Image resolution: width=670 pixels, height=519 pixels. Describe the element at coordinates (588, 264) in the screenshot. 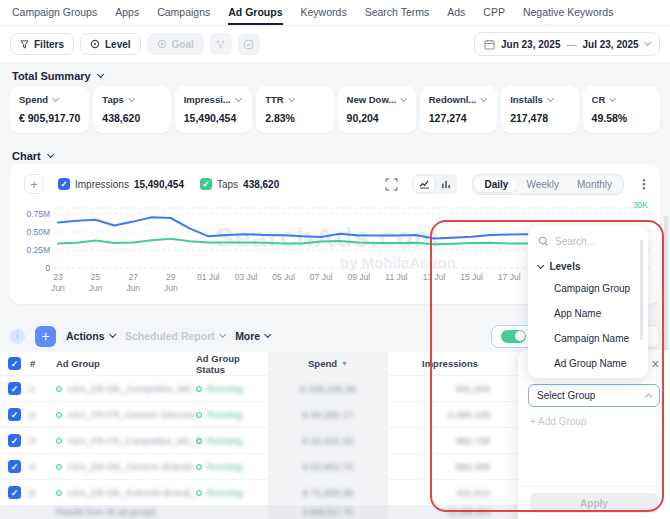

I see `dropdown-section-levels: Levels` at that location.